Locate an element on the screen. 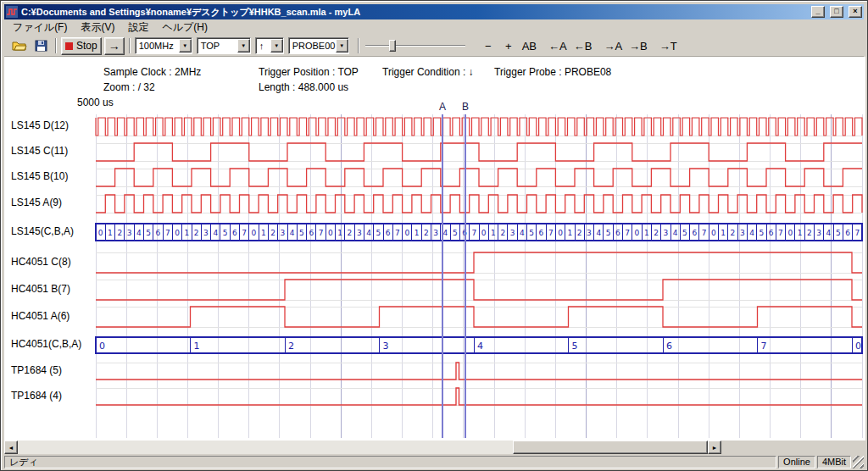 The width and height of the screenshot is (868, 471). zoom-out-button: − is located at coordinates (488, 46).